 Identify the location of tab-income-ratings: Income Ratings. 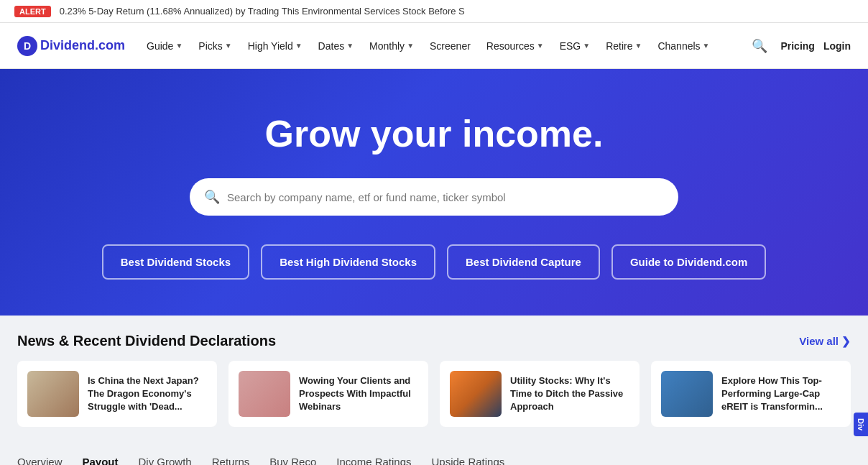
(374, 460).